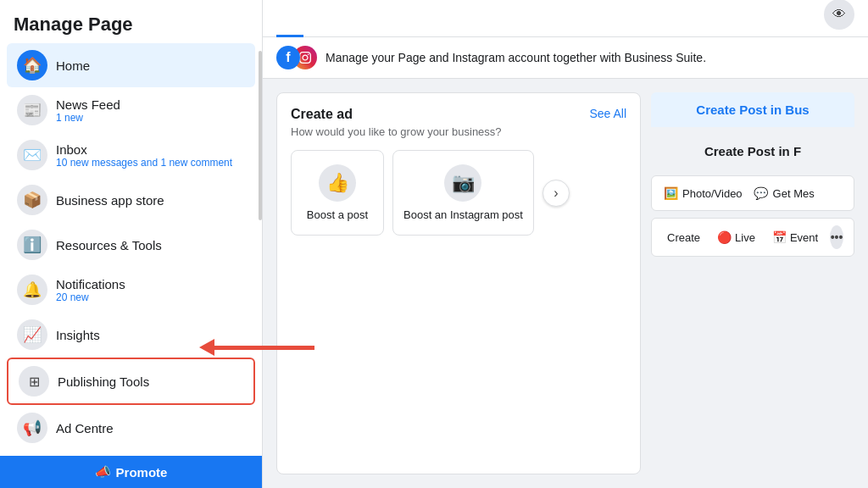  Describe the element at coordinates (131, 200) in the screenshot. I see `sidebar-item-business-app-store: 📦 Business app store` at that location.